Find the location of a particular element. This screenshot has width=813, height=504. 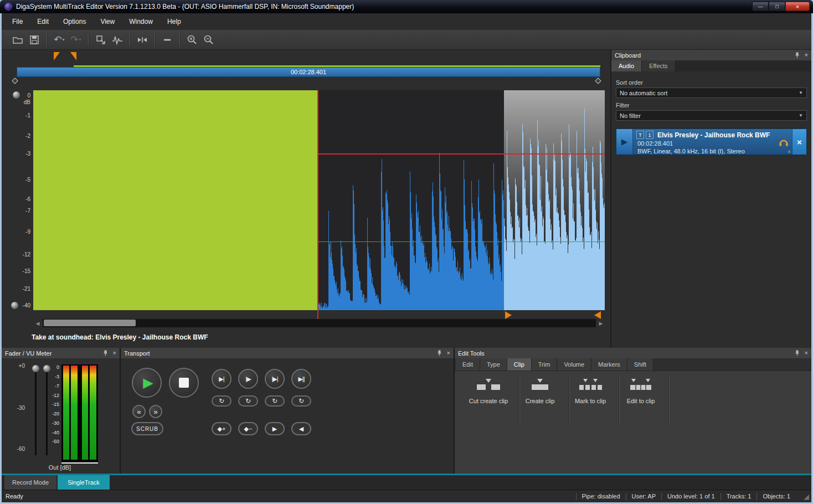

forward-button: » is located at coordinates (156, 412).